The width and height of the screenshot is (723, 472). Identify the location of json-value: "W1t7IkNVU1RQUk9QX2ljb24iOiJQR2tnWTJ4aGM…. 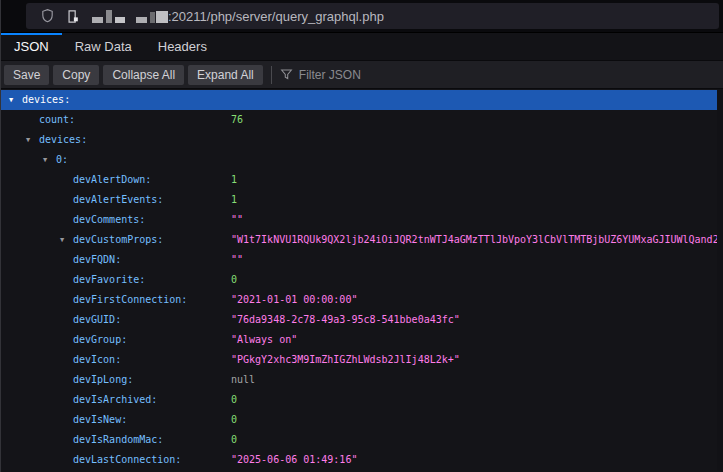
(475, 240).